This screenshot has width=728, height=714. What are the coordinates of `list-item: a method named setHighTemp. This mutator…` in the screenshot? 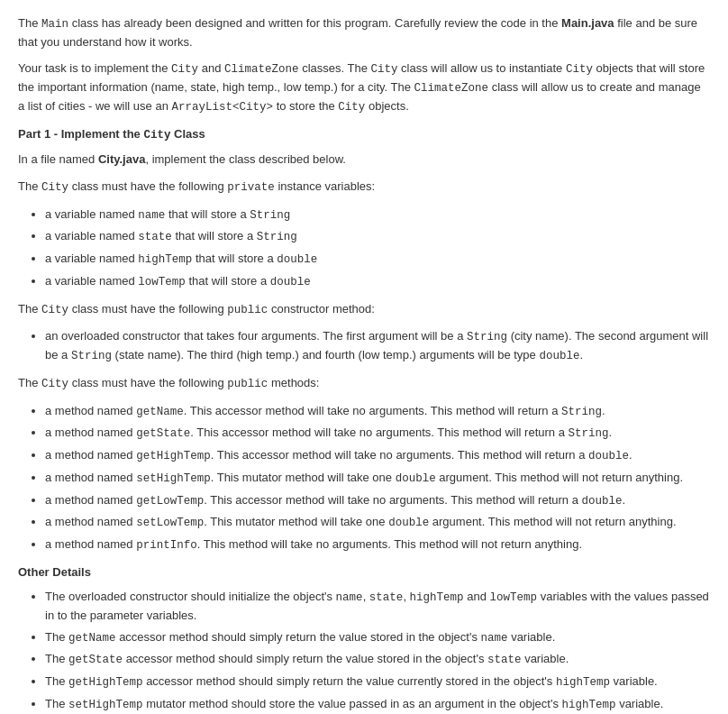 It's located at (378, 478).